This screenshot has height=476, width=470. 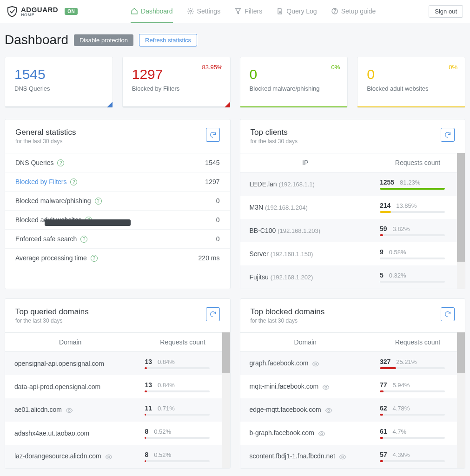 I want to click on stat-key: DNS Queries, so click(x=34, y=163).